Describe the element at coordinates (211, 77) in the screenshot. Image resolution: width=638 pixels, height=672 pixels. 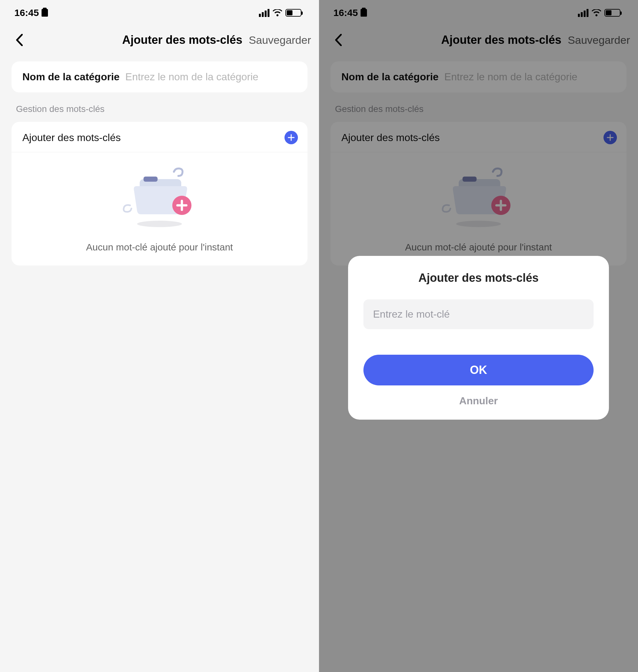
I see `category-input` at that location.